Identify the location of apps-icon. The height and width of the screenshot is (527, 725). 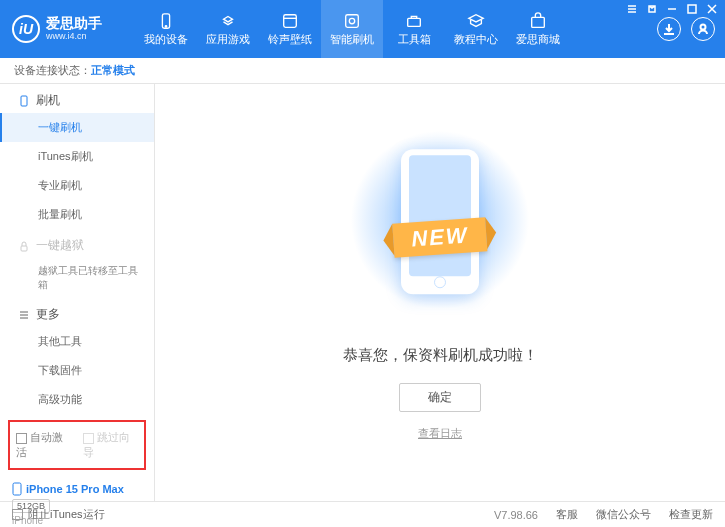
(228, 21).